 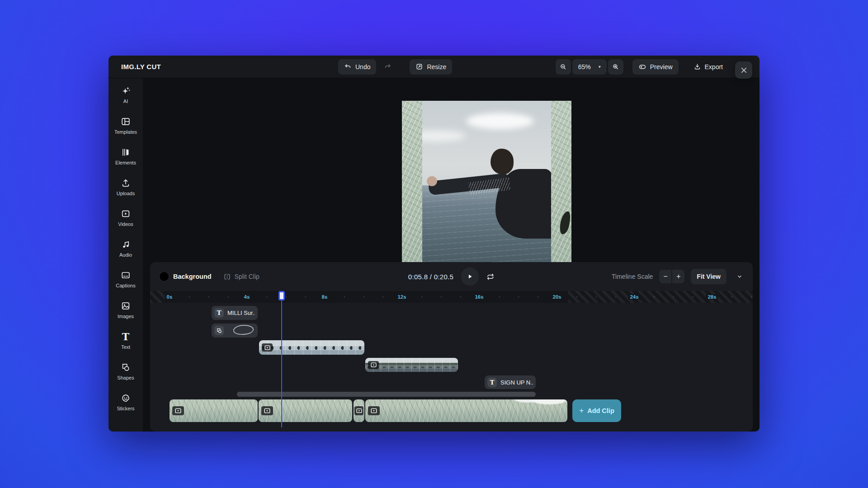 I want to click on text-clip-label: MILLI Sur..., so click(x=241, y=313).